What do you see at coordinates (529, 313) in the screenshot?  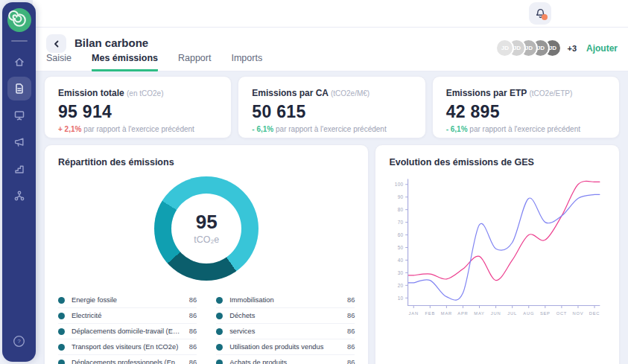 I see `x-tick-label: AUG` at bounding box center [529, 313].